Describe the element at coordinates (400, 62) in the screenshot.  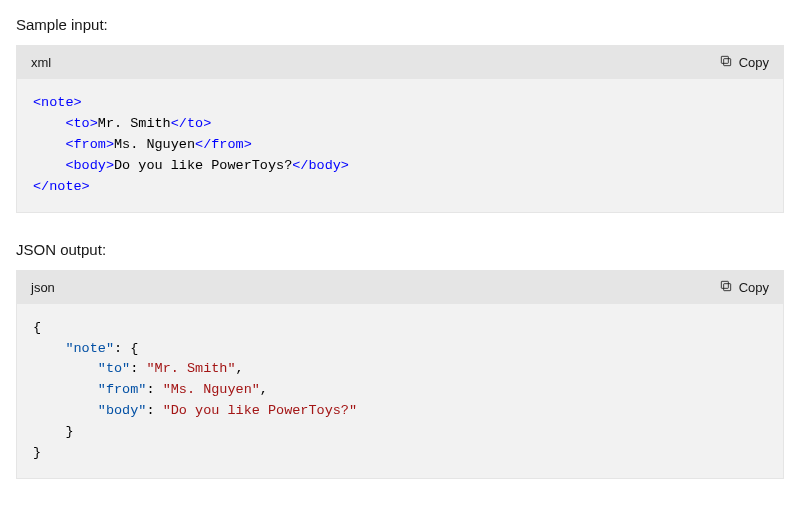
I see `code-header: xml Copy` at that location.